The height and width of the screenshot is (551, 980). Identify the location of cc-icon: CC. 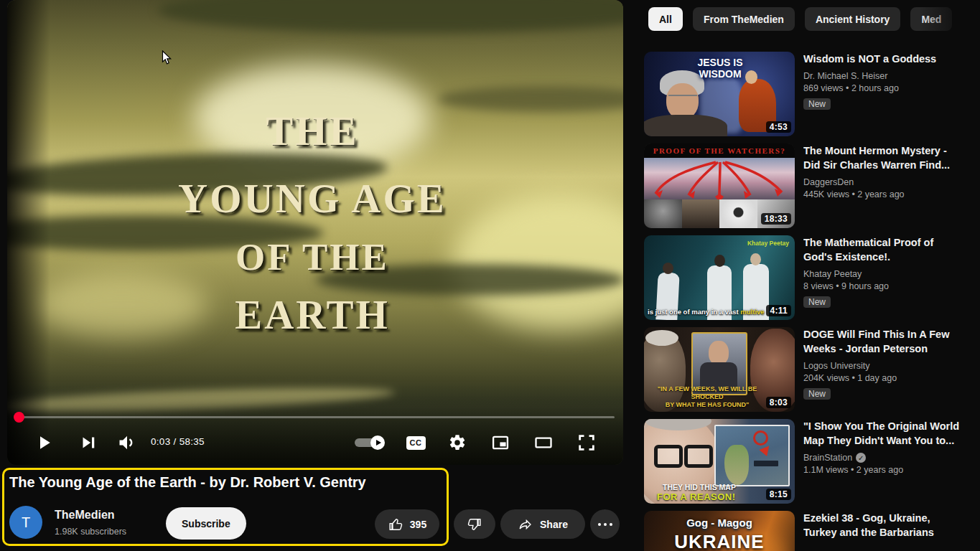
(416, 443).